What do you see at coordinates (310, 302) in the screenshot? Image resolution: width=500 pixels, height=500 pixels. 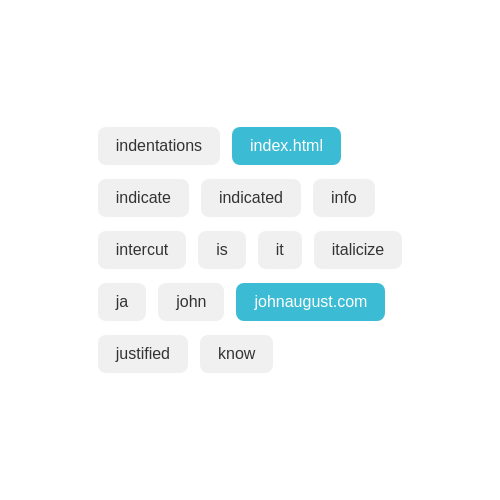 I see `tag-johnaugust-com: johnaugust.com` at bounding box center [310, 302].